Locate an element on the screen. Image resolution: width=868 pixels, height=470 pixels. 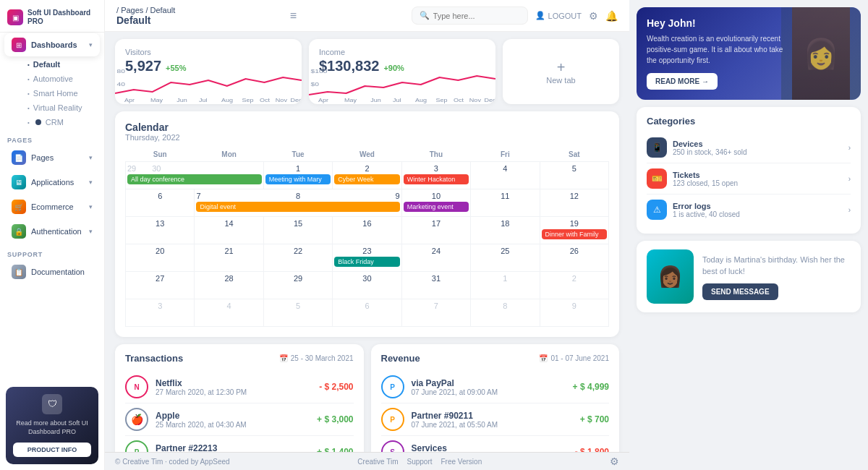
footer-link-free-version: Free Version is located at coordinates (461, 461).